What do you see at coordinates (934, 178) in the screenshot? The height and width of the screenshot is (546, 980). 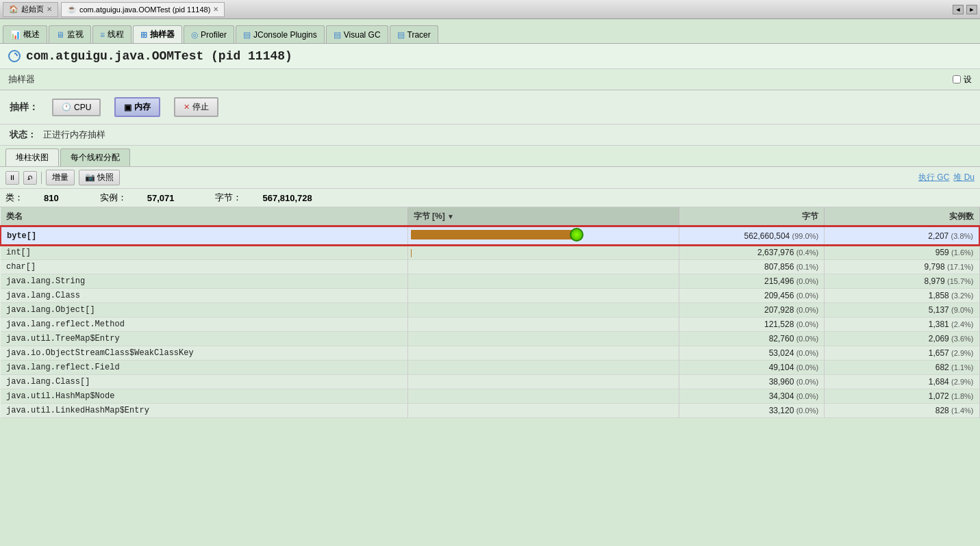 I see `gc-label: 执行 GC` at bounding box center [934, 178].